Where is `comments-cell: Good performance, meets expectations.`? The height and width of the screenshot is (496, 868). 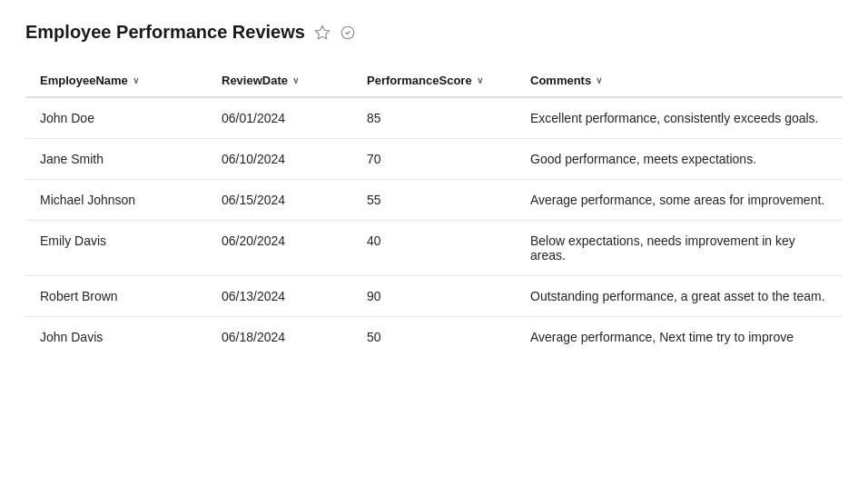 comments-cell: Good performance, meets expectations. is located at coordinates (679, 160).